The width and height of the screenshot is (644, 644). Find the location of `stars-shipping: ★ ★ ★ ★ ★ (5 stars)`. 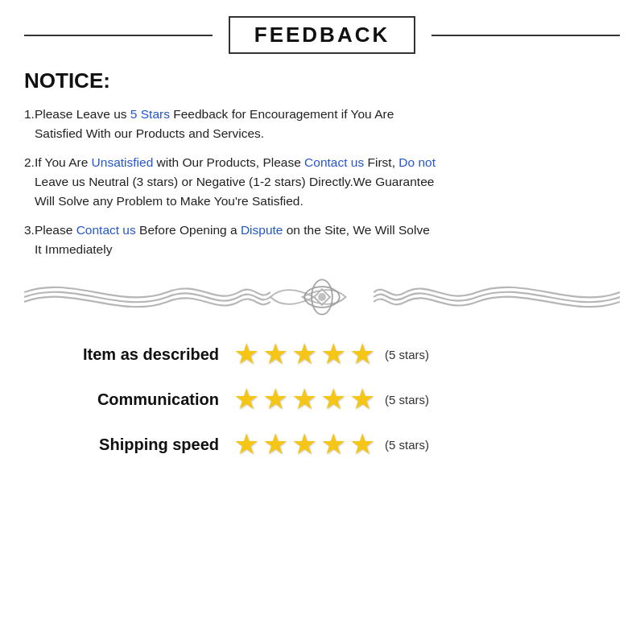

stars-shipping: ★ ★ ★ ★ ★ (5 stars) is located at coordinates (332, 444).